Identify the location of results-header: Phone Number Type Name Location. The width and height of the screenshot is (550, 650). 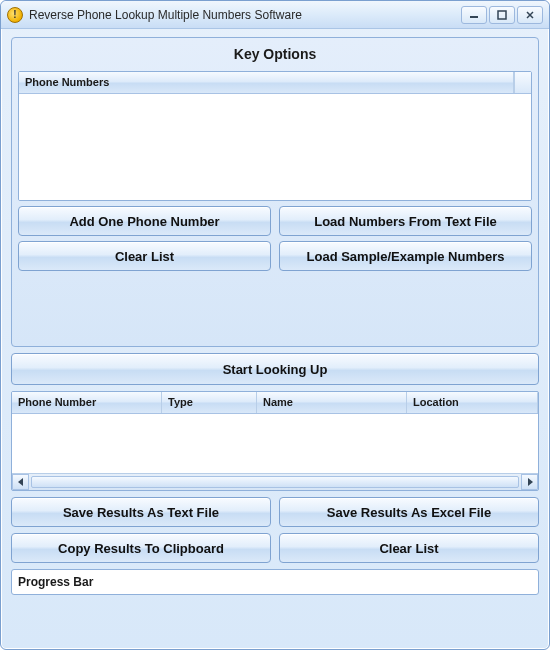
(275, 403).